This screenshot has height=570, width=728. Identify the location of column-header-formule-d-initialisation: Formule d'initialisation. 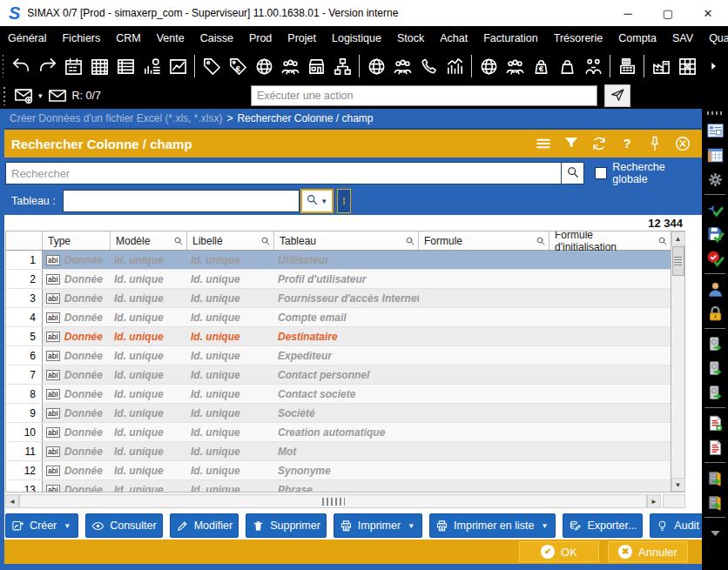
(610, 240).